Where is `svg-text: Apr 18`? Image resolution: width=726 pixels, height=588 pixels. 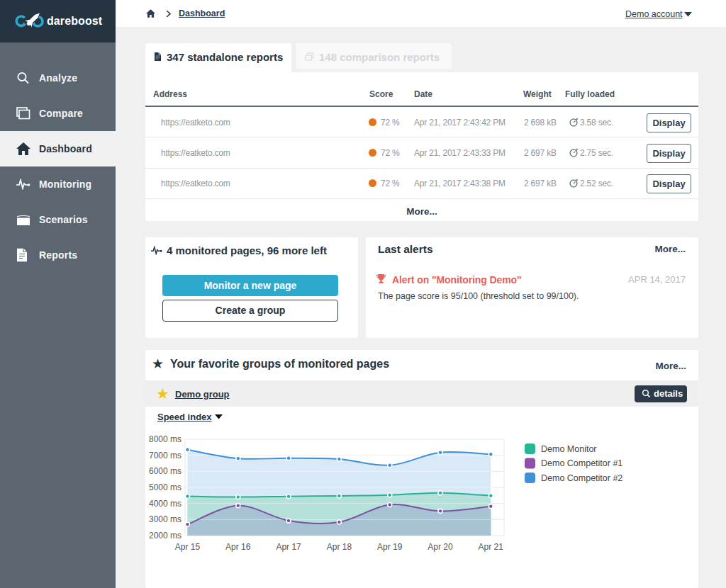
svg-text: Apr 18 is located at coordinates (340, 547).